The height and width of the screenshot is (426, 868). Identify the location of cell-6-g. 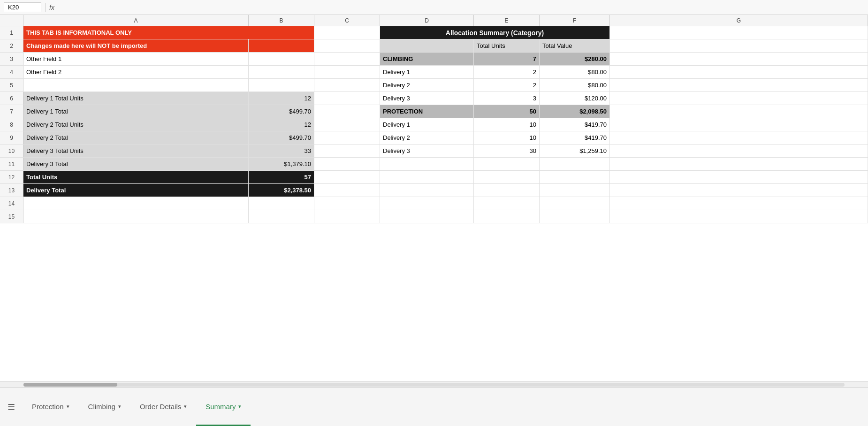
(739, 99).